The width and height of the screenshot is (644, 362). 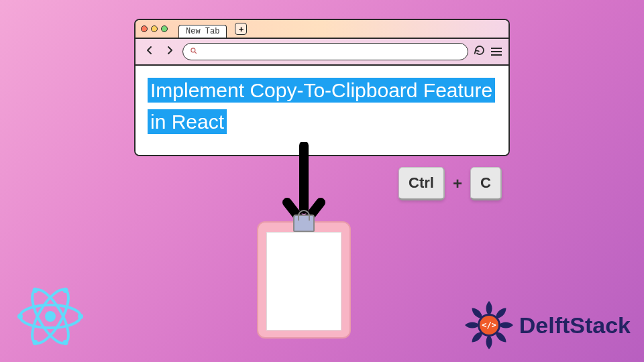 I want to click on key-c: C, so click(x=486, y=184).